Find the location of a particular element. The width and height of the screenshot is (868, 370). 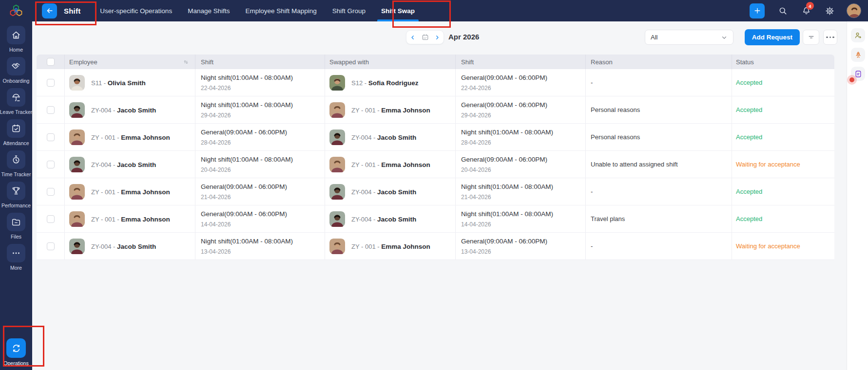

chevron-left-icon is located at coordinates (413, 37).